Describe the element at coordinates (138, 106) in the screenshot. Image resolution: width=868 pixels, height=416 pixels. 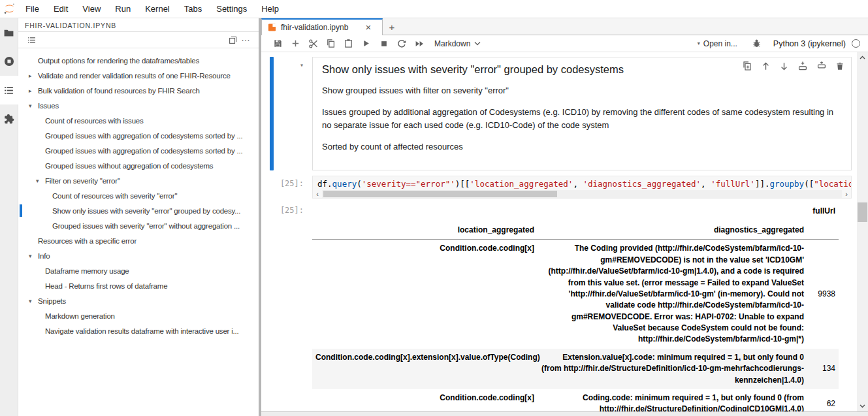
I see `toc-item: ▾Issues` at that location.